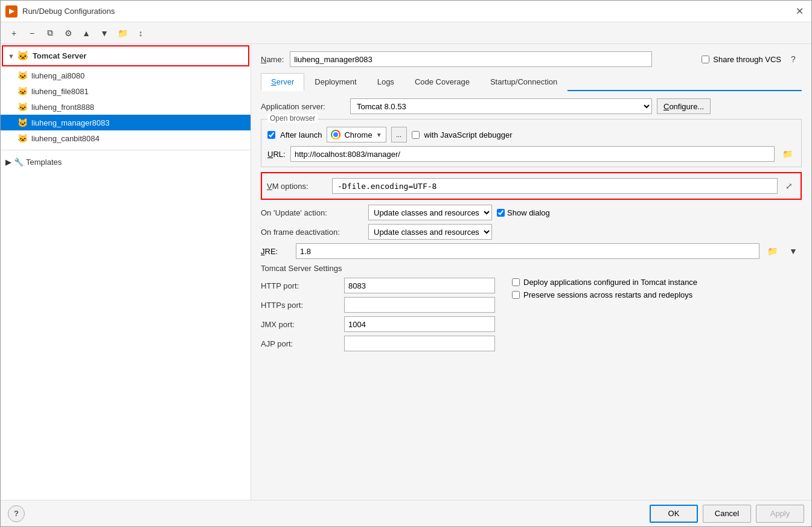 This screenshot has height=527, width=812. I want to click on jmx-port-row: JMX port:, so click(380, 324).